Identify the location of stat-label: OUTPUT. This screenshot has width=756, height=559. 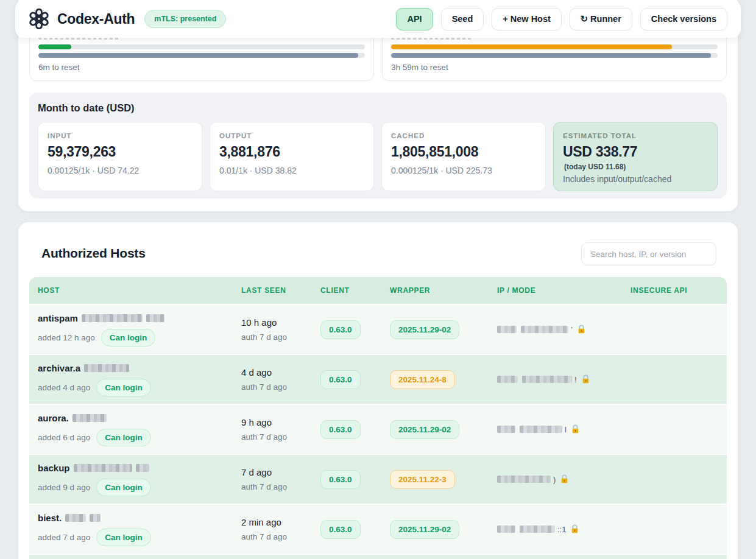
(292, 136).